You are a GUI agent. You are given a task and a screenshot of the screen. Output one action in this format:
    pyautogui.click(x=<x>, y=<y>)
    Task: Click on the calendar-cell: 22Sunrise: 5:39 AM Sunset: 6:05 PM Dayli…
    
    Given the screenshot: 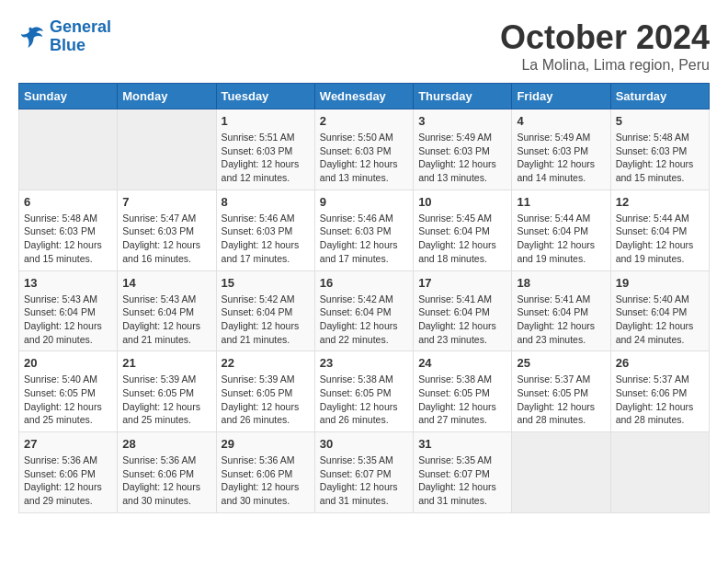 What is the action you would take?
    pyautogui.click(x=265, y=392)
    